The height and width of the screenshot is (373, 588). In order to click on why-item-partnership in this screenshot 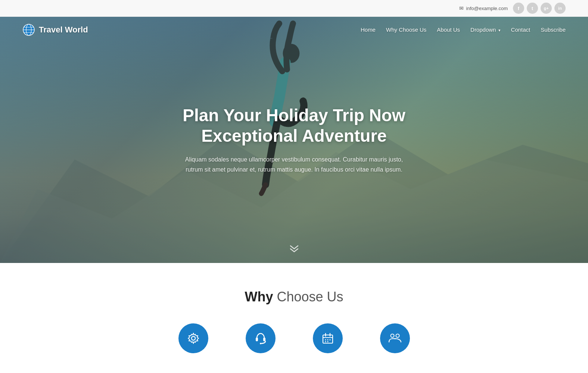, I will do `click(395, 338)`.